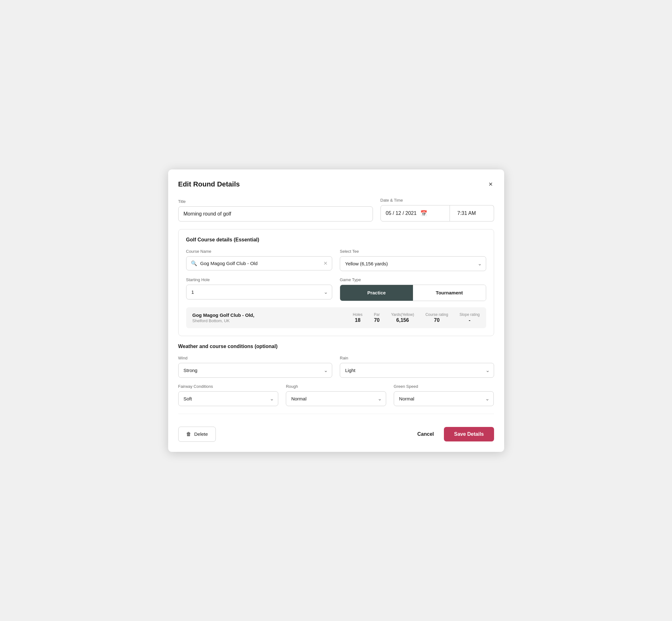  What do you see at coordinates (255, 358) in the screenshot?
I see `wind-label: Wind` at bounding box center [255, 358].